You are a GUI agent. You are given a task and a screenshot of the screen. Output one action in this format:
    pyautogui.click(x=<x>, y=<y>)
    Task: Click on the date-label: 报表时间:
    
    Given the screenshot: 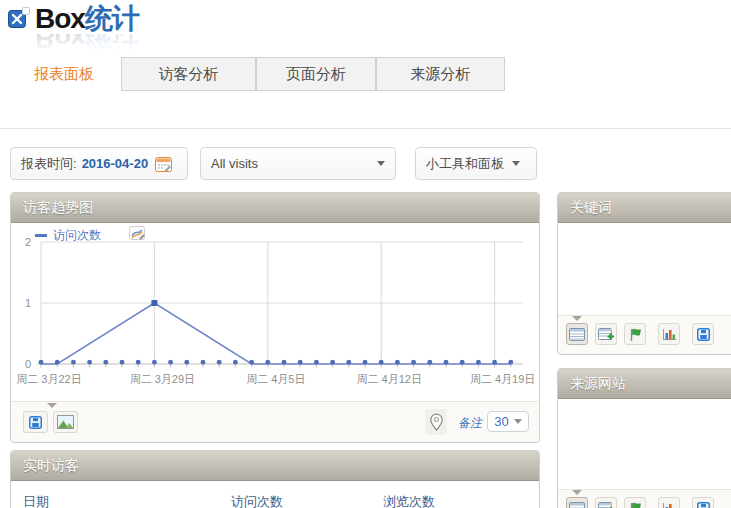 What is the action you would take?
    pyautogui.click(x=49, y=164)
    